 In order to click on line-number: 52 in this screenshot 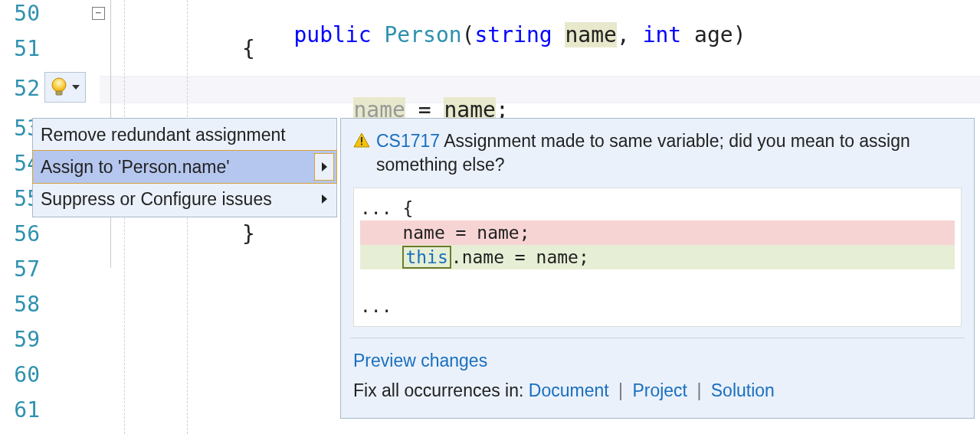, I will do `click(20, 89)`.